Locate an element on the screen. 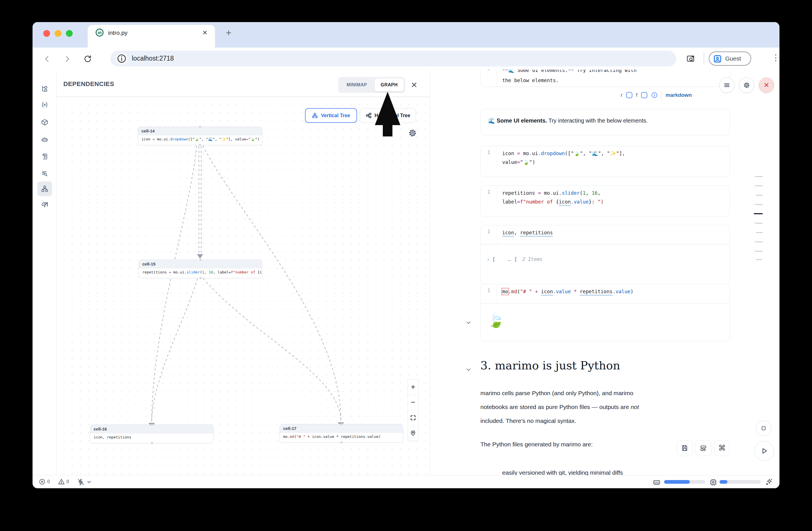  code-cell-momd: 1 mo.md("# " + icon.value * repetitions.… is located at coordinates (605, 313).